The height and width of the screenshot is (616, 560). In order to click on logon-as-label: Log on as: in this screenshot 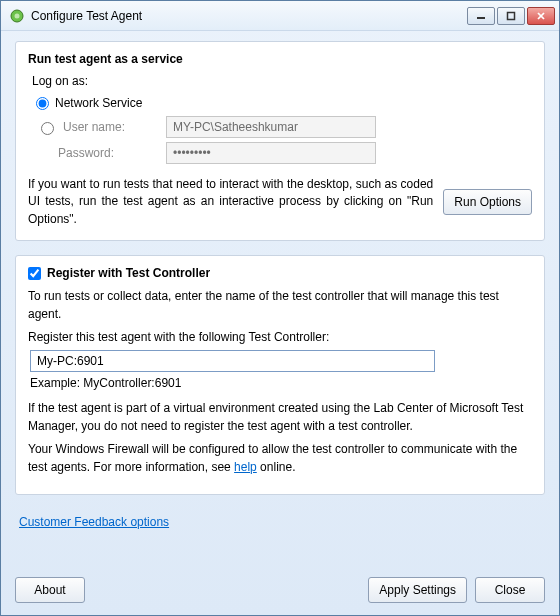, I will do `click(282, 81)`.